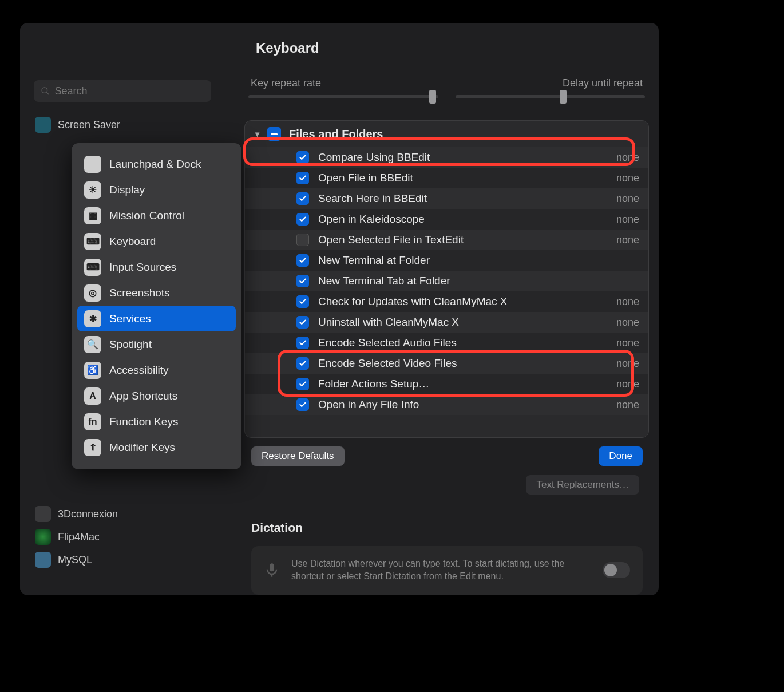 The image size is (784, 692). I want to click on dictation-description: Use Dictation wherever you can type text…, so click(441, 570).